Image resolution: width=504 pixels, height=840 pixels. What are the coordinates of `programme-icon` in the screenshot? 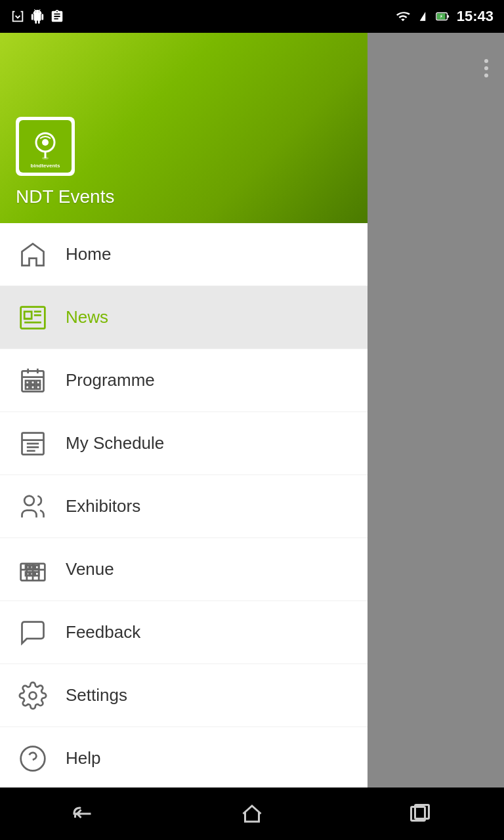 It's located at (33, 381).